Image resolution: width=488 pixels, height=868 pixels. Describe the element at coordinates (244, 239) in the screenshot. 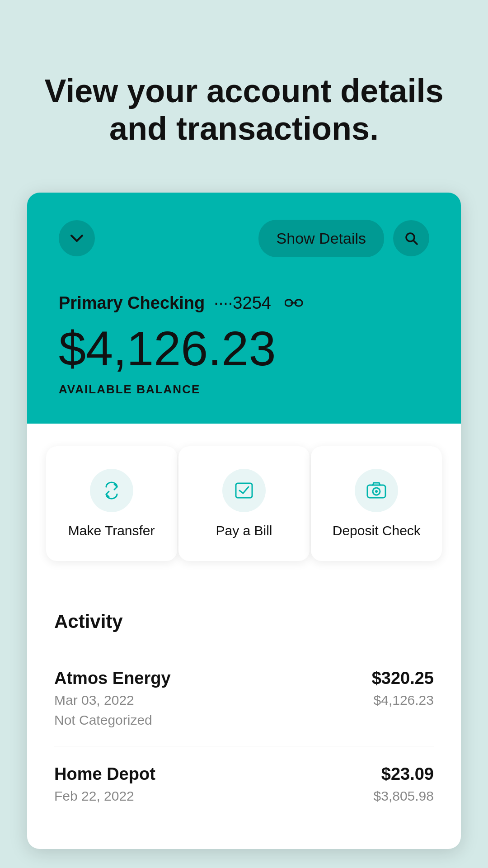

I see `card-top-row: Show Details` at that location.